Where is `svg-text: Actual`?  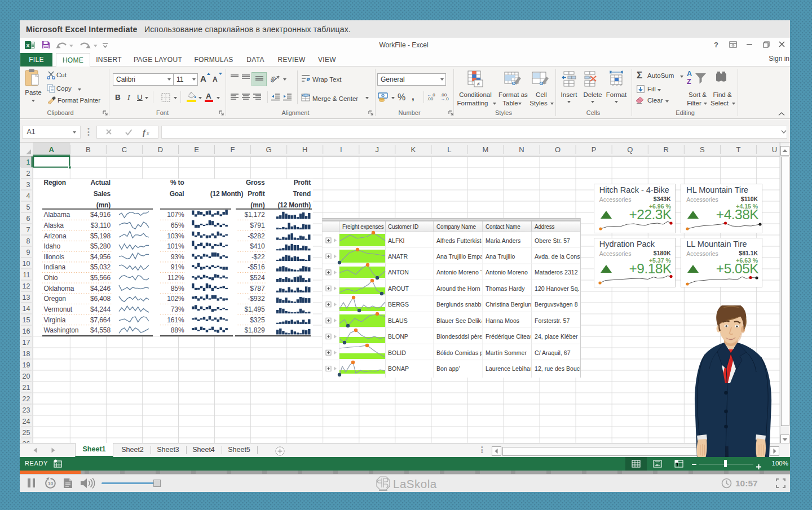
svg-text: Actual is located at coordinates (100, 183).